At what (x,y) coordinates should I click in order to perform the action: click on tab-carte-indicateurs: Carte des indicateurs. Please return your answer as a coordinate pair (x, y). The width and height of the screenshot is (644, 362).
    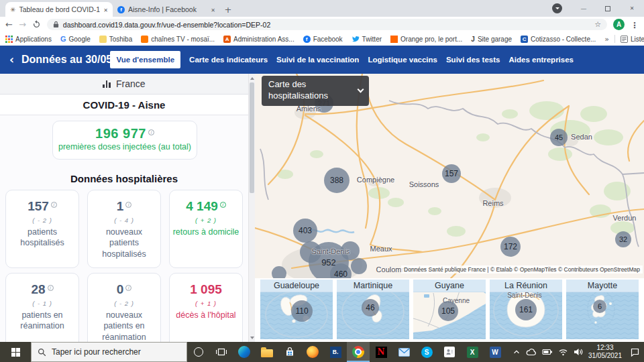
    Looking at the image, I should click on (228, 60).